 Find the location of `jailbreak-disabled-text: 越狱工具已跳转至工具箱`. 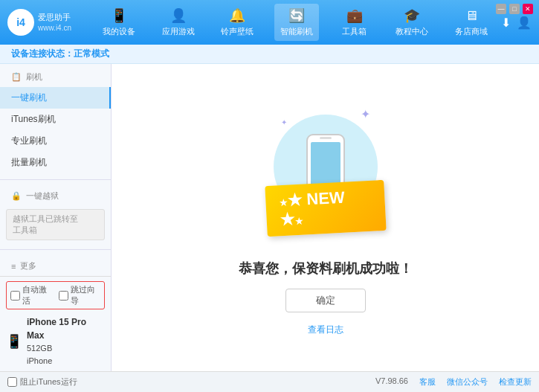

jailbreak-disabled-text: 越狱工具已跳转至工具箱 is located at coordinates (45, 225).